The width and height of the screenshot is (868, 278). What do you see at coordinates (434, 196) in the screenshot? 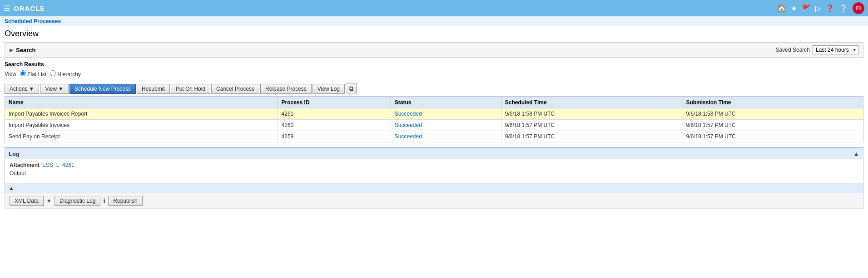
I see `output-section: ▲ XML Data ✦ Diagnostic Log ℹ Republish` at bounding box center [434, 196].